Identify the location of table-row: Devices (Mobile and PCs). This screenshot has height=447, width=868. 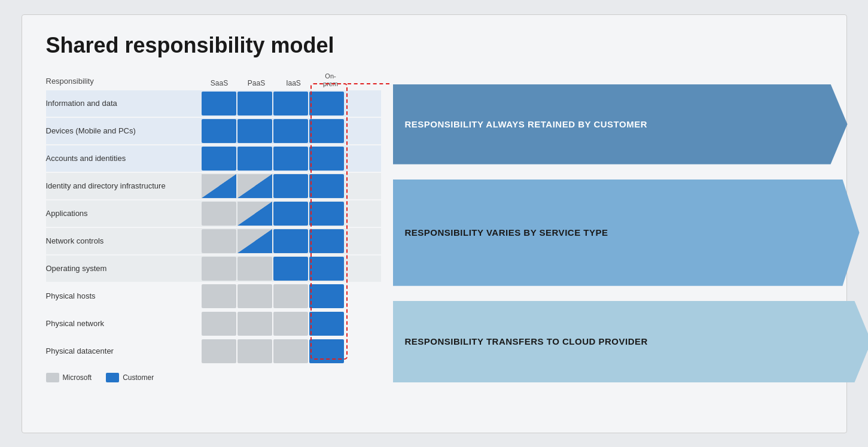
(214, 131).